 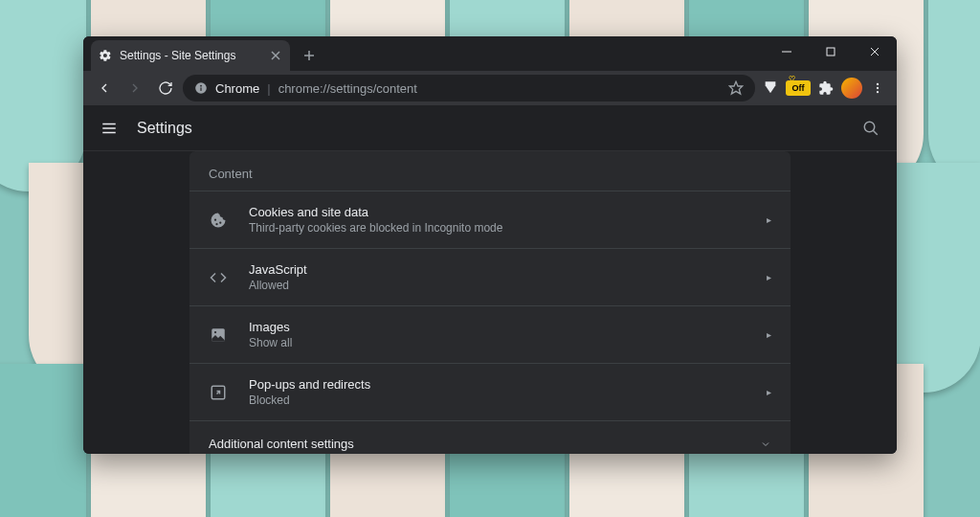 What do you see at coordinates (218, 393) in the screenshot?
I see `popup-icon` at bounding box center [218, 393].